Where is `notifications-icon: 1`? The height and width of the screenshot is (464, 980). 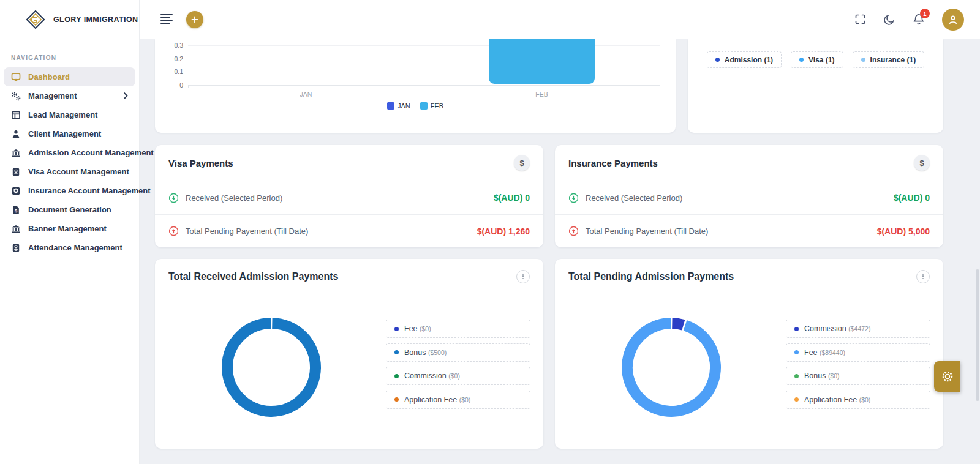 notifications-icon: 1 is located at coordinates (919, 20).